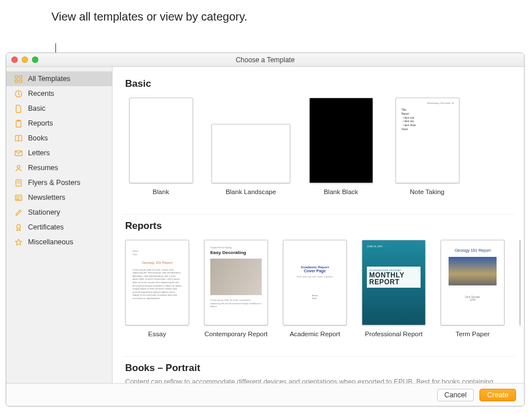  I want to click on template-label: Essay, so click(157, 338).